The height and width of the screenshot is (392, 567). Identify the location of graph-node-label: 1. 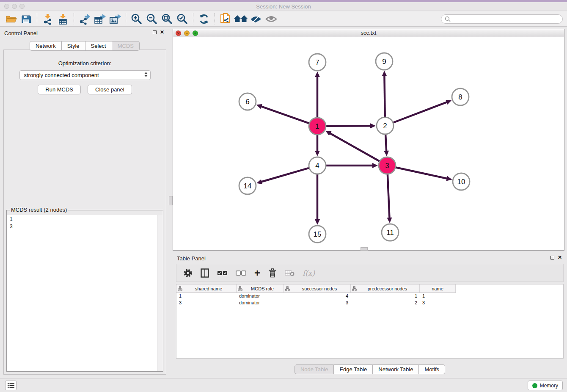
(317, 126).